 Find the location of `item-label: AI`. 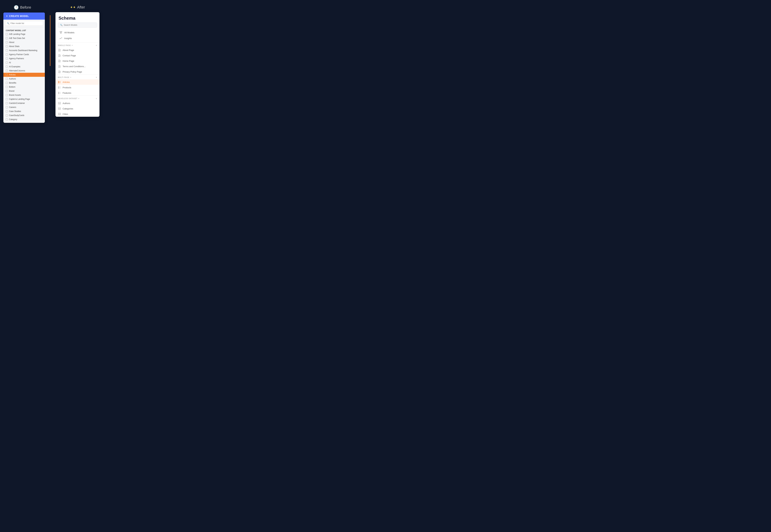

item-label: AI is located at coordinates (10, 63).